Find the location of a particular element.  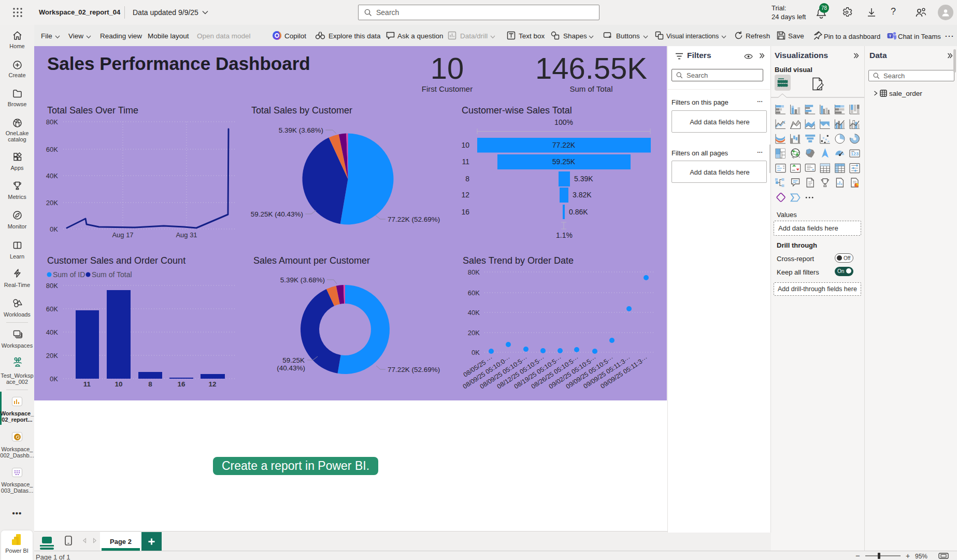

svg-text: Customer Sales and Order Count is located at coordinates (116, 261).